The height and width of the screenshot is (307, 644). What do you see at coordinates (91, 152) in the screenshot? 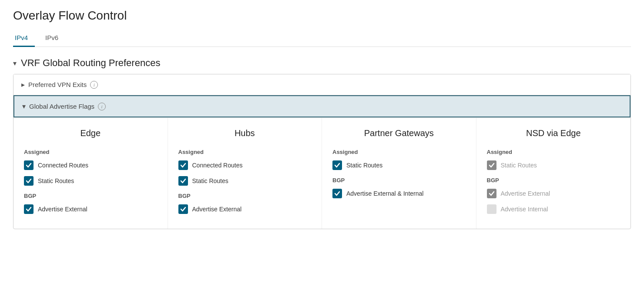
I see `edge-assigned-label: Assigned` at bounding box center [91, 152].